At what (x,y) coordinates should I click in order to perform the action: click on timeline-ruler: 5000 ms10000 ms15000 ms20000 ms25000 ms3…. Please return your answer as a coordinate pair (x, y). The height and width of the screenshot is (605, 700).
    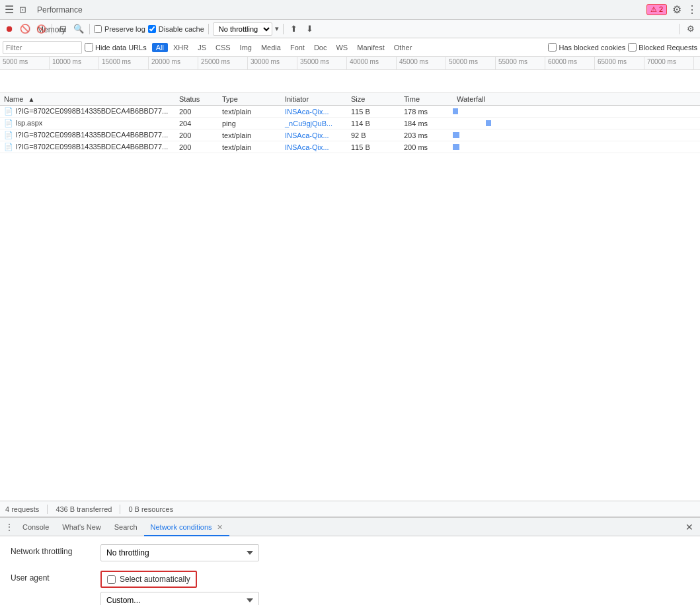
    Looking at the image, I should click on (350, 63).